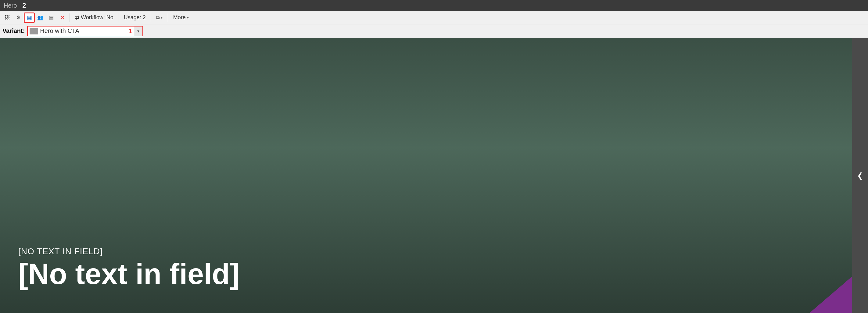  What do you see at coordinates (434, 18) in the screenshot?
I see `toolbar: 🖼 ⚙ ▦ 👥 ▤ ✕ ⇄ Workflow: No Usage: 2 ⧉ ▾ …` at bounding box center [434, 18].